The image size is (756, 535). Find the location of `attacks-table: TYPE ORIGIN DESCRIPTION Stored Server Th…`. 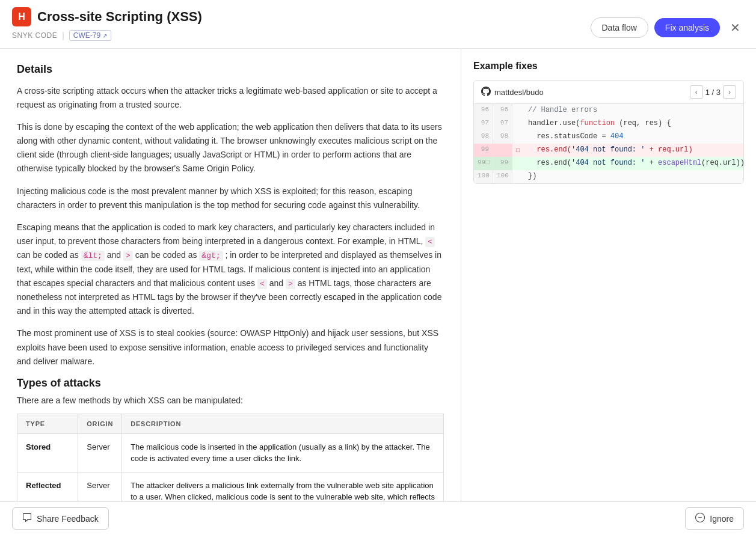

attacks-table: TYPE ORIGIN DESCRIPTION Stored Server Th… is located at coordinates (230, 457).